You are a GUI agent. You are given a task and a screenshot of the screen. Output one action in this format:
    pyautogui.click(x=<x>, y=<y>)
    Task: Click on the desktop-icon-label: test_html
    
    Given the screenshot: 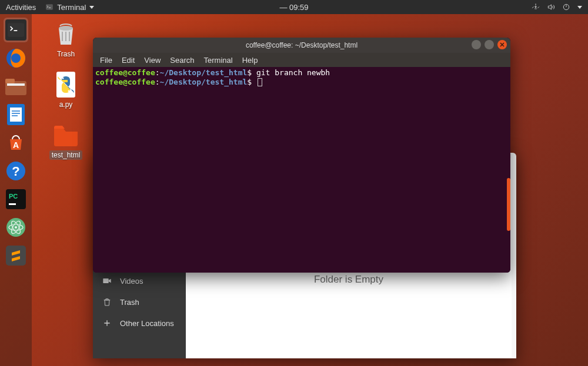 What is the action you would take?
    pyautogui.click(x=66, y=155)
    